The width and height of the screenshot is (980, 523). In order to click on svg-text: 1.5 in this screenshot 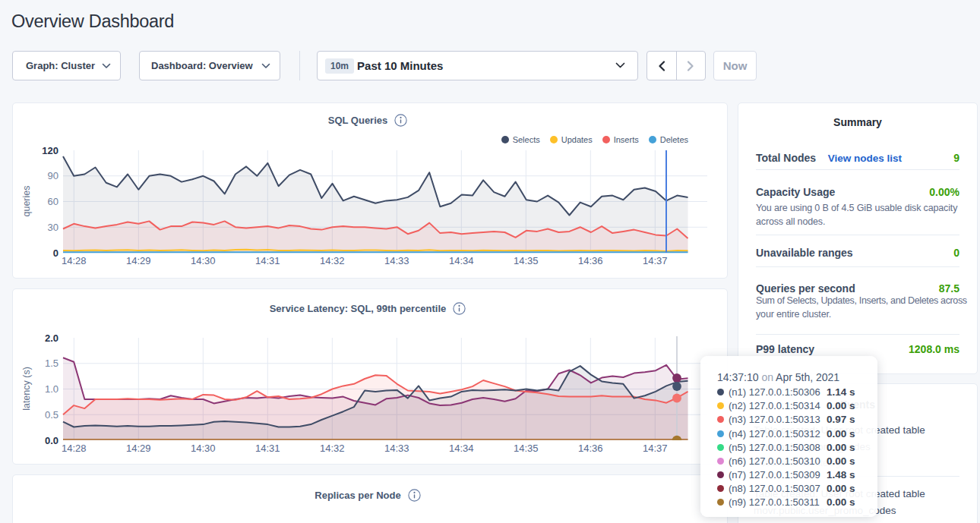, I will do `click(52, 363)`.